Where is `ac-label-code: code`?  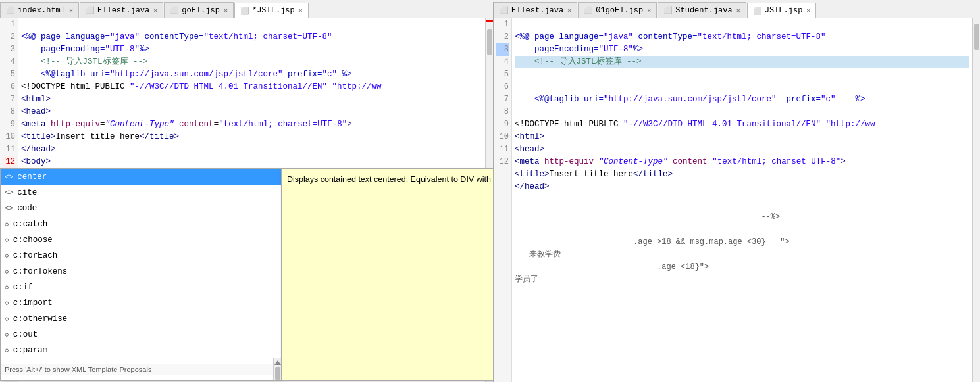
ac-label-code: code is located at coordinates (27, 208).